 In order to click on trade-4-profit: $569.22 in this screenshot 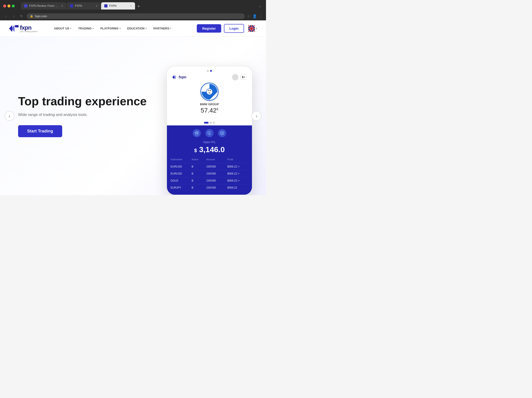, I will do `click(238, 188)`.